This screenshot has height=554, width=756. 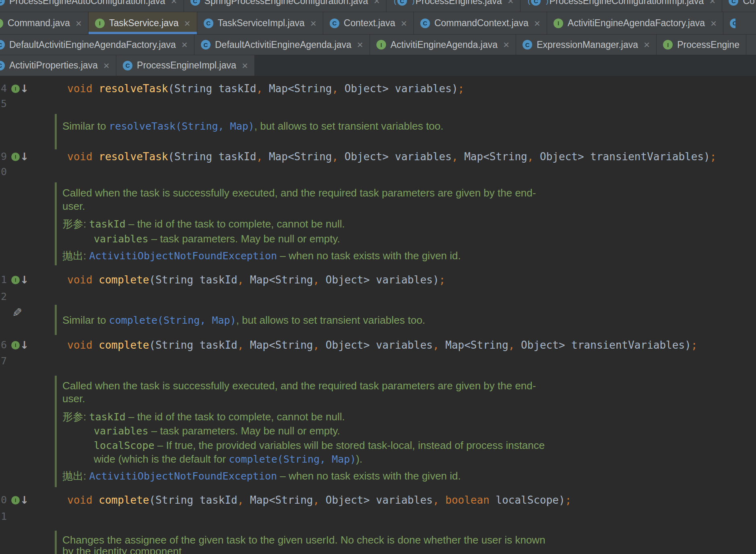 What do you see at coordinates (122, 550) in the screenshot?
I see `token: by the identity component` at bounding box center [122, 550].